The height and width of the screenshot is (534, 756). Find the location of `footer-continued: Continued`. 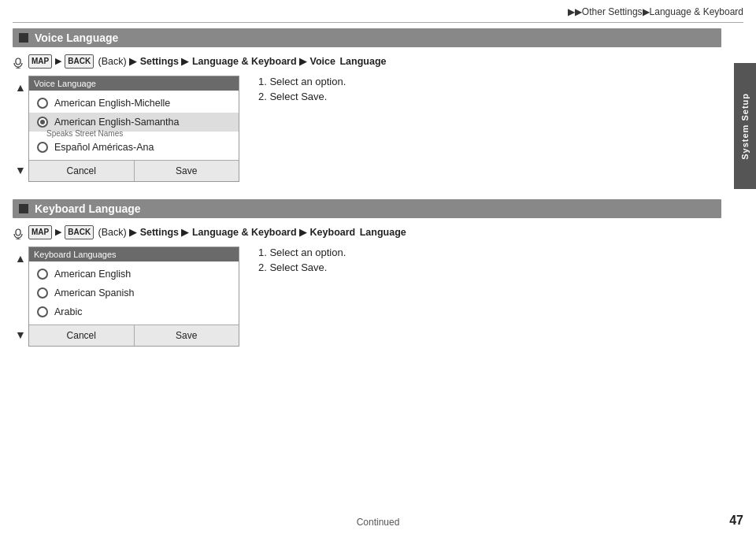

footer-continued: Continued is located at coordinates (378, 522).